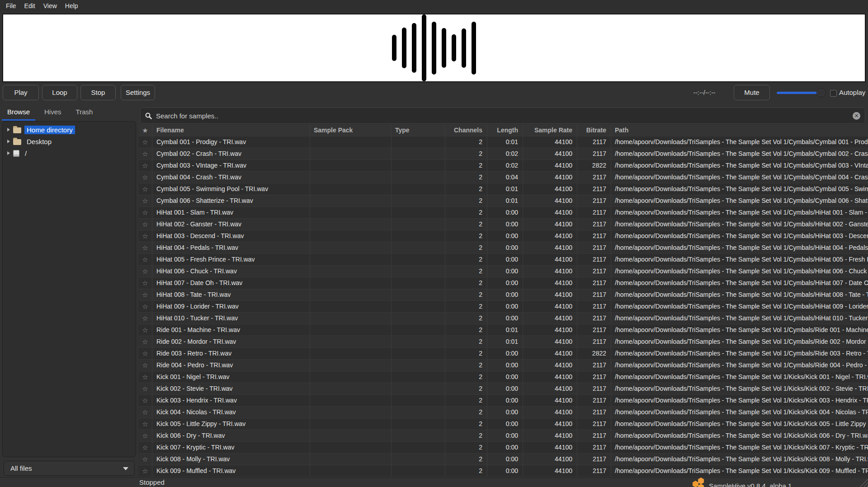 The image size is (868, 487). I want to click on cell-sample-pack, so click(351, 283).